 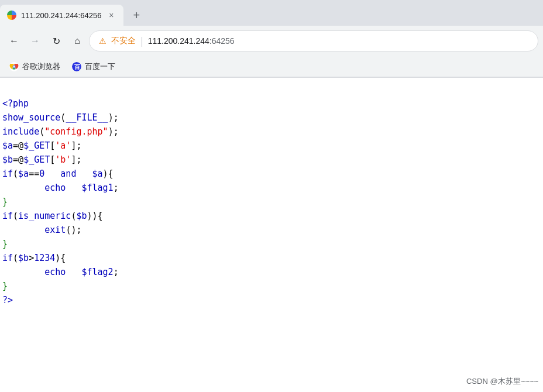 What do you see at coordinates (8, 300) in the screenshot?
I see `line-php-close: ?>` at bounding box center [8, 300].